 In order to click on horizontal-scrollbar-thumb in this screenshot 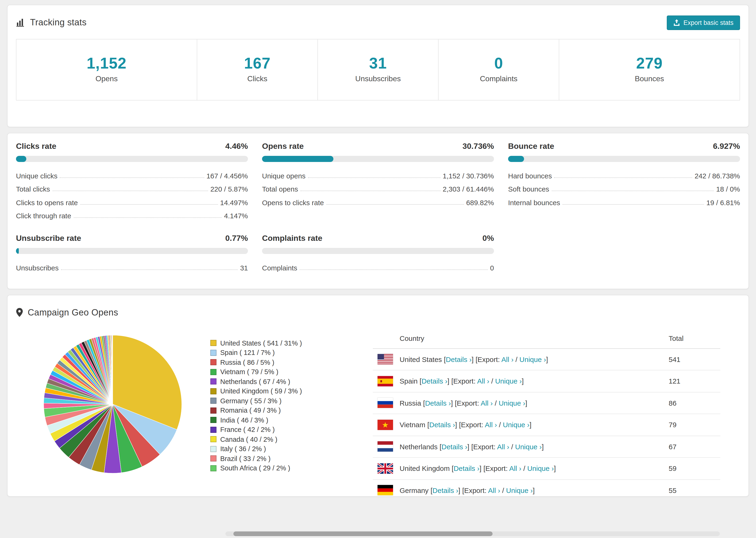, I will do `click(363, 534)`.